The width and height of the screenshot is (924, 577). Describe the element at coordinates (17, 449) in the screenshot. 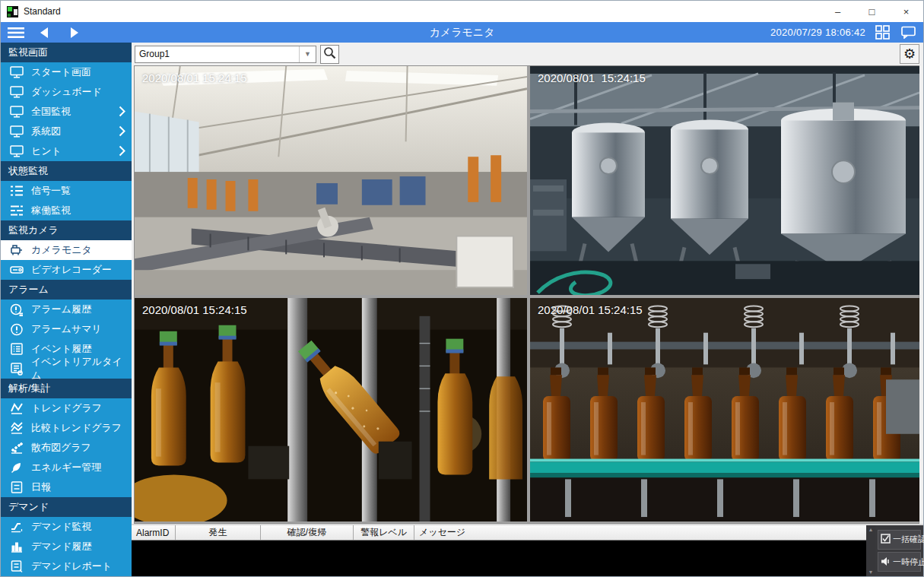

I see `scatter-graph-icon` at that location.